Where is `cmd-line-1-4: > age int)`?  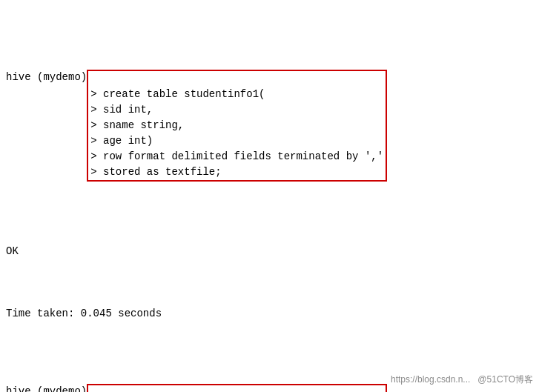 cmd-line-1-4: > age int) is located at coordinates (122, 141).